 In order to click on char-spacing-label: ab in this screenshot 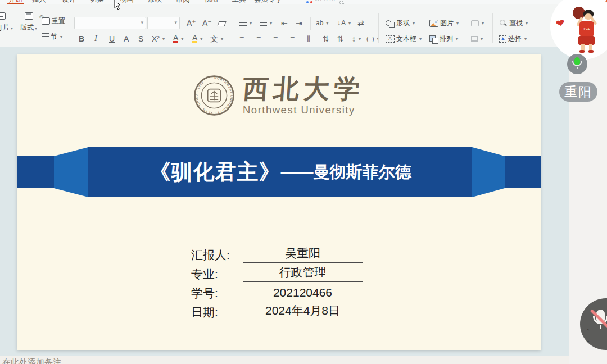, I will do `click(319, 23)`.